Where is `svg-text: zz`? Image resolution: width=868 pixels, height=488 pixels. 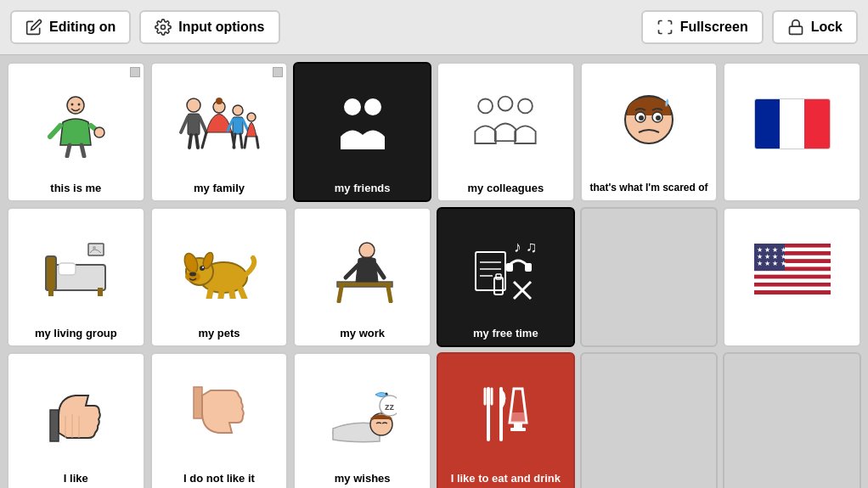
svg-text: zz is located at coordinates (390, 407).